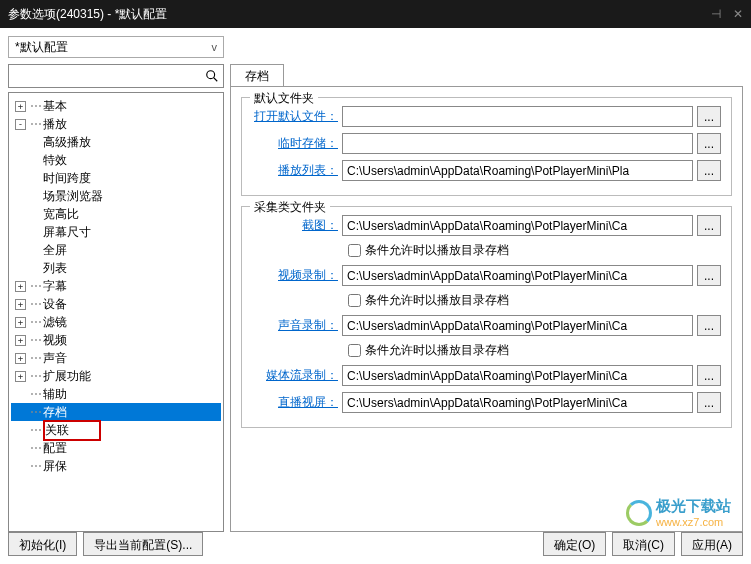 The width and height of the screenshot is (751, 564). I want to click on link-audio-rec: 声音录制：, so click(295, 326).